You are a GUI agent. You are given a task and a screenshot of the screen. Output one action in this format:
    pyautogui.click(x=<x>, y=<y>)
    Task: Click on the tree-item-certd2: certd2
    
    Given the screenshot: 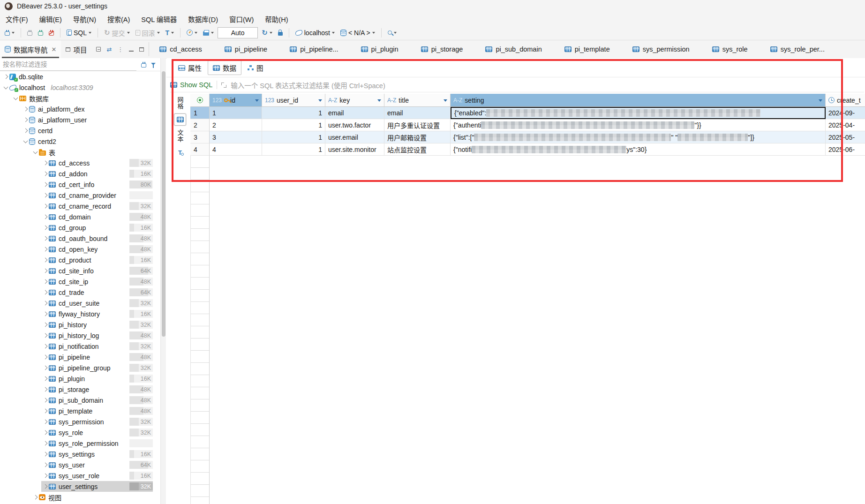 What is the action you would take?
    pyautogui.click(x=87, y=142)
    